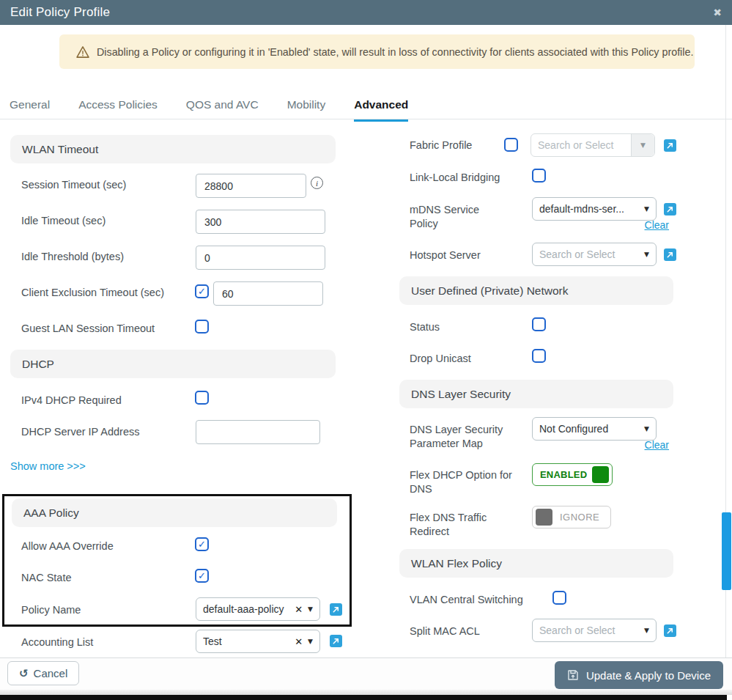 Image resolution: width=732 pixels, height=700 pixels. Describe the element at coordinates (173, 364) in the screenshot. I see `section-dhcp: DHCP` at that location.